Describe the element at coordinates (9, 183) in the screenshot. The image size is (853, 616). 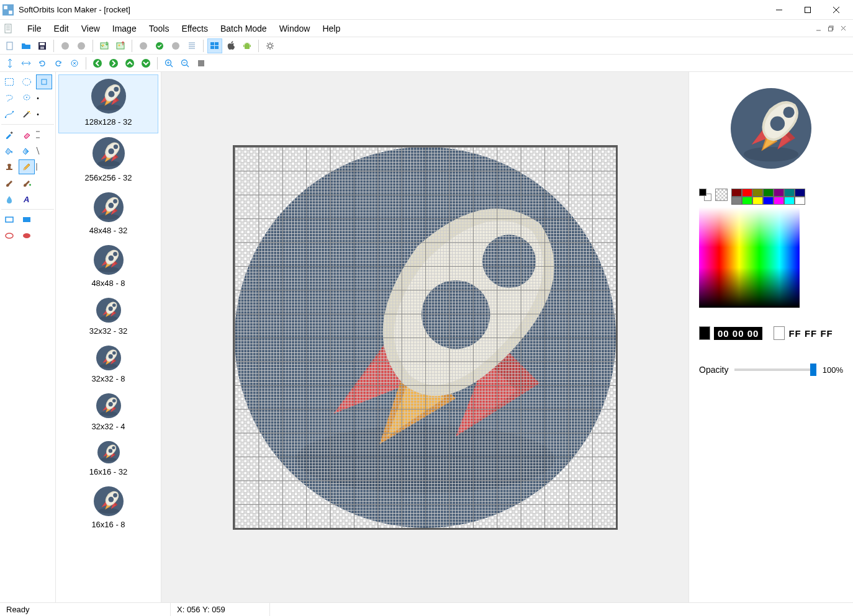
I see `brush-tool` at that location.